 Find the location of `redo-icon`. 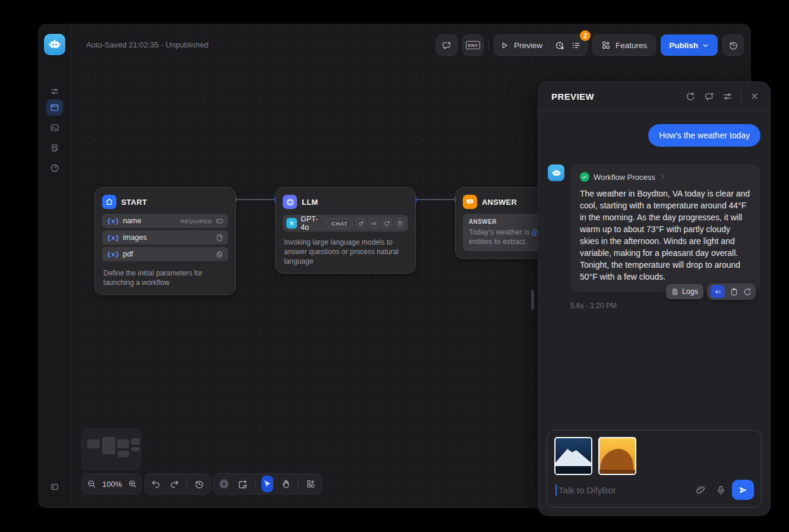

redo-icon is located at coordinates (175, 484).